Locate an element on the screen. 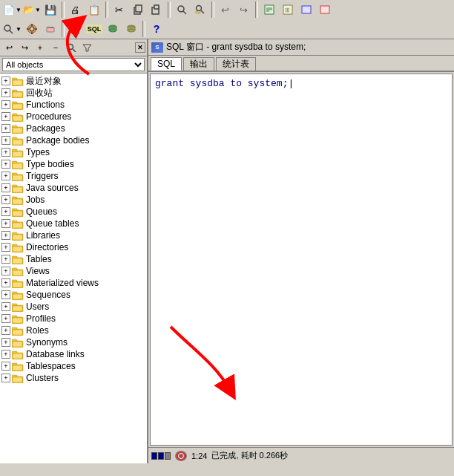 The width and height of the screenshot is (454, 476). eraser-btn is located at coordinates (50, 29).